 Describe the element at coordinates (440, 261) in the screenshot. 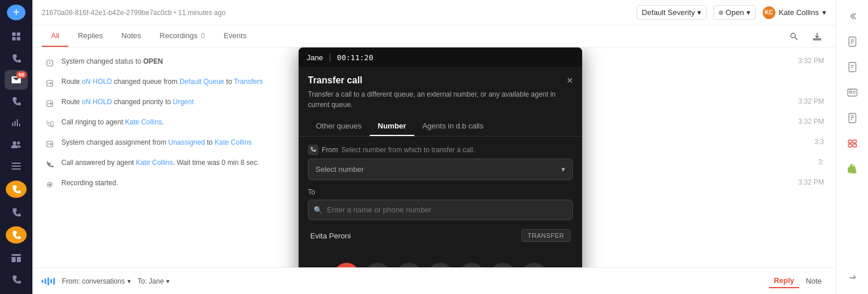

I see `call-controls` at that location.